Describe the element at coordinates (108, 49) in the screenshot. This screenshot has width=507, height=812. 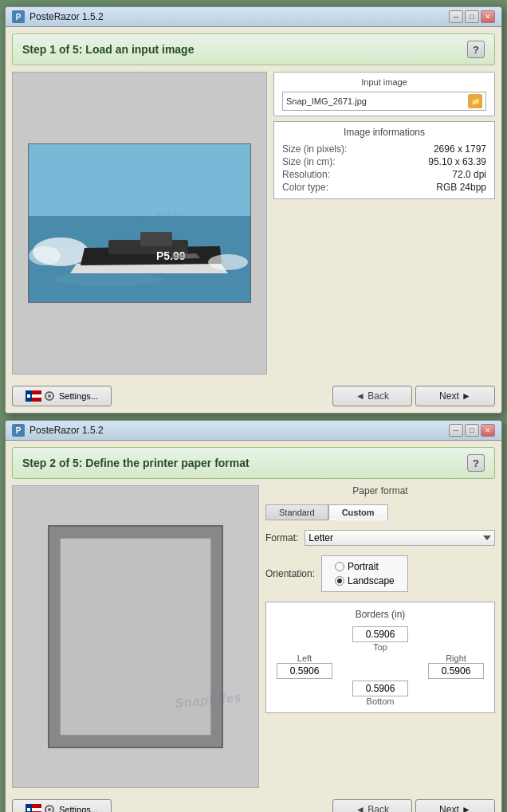
I see `step-title-1: Step 1 of 5: Load an input image` at that location.